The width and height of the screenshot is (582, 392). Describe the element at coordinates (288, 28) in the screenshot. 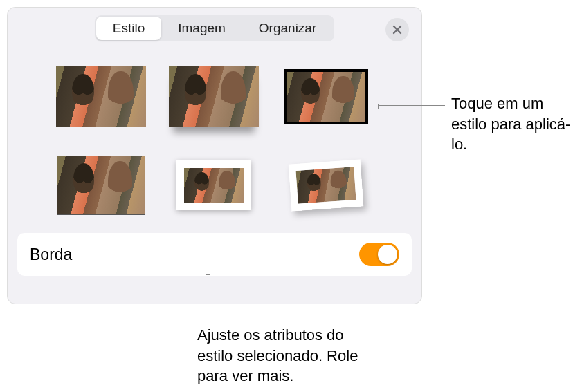

I see `tab-organize: Organizar` at that location.